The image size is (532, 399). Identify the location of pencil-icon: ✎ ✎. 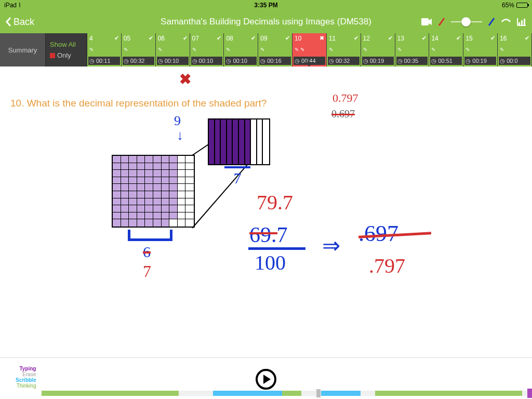
(299, 50).